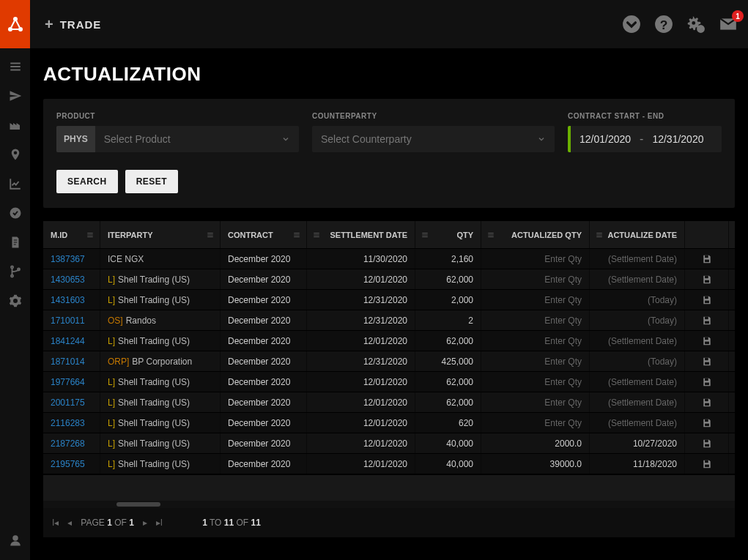  Describe the element at coordinates (87, 182) in the screenshot. I see `search-button: SEARCH` at that location.